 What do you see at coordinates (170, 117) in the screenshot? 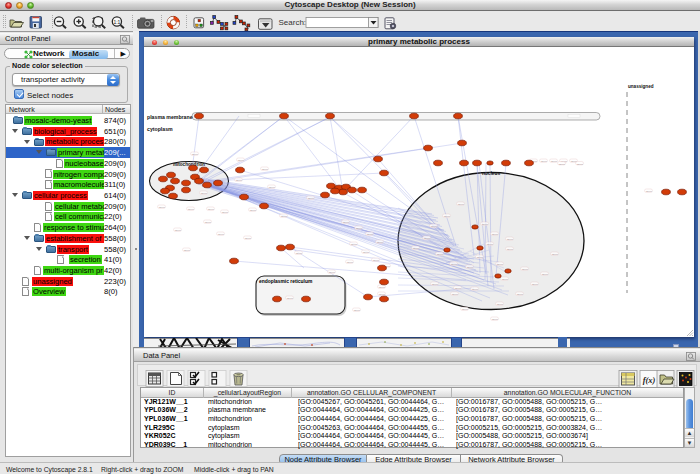
I see `svg-text: plasma membrane` at bounding box center [170, 117].